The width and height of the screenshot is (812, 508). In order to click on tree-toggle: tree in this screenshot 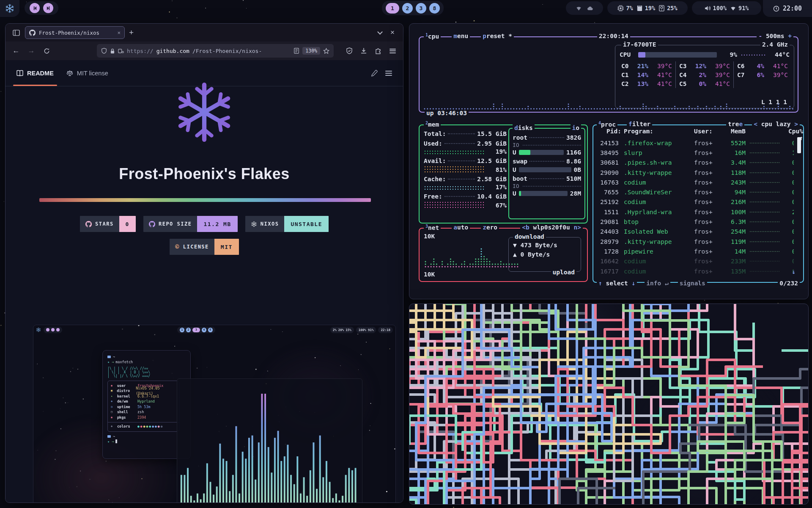, I will do `click(735, 124)`.